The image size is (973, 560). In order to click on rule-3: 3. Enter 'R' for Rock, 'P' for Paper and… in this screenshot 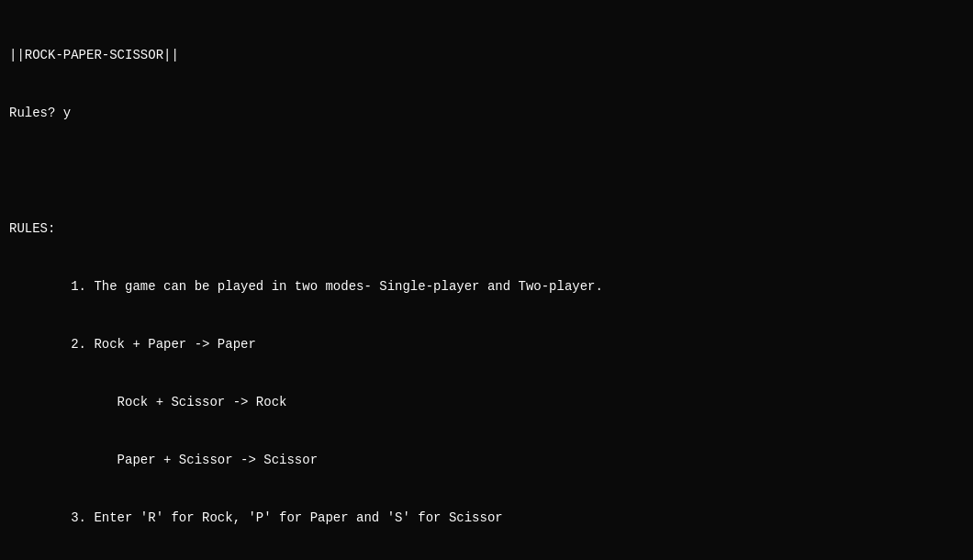, I will do `click(486, 518)`.